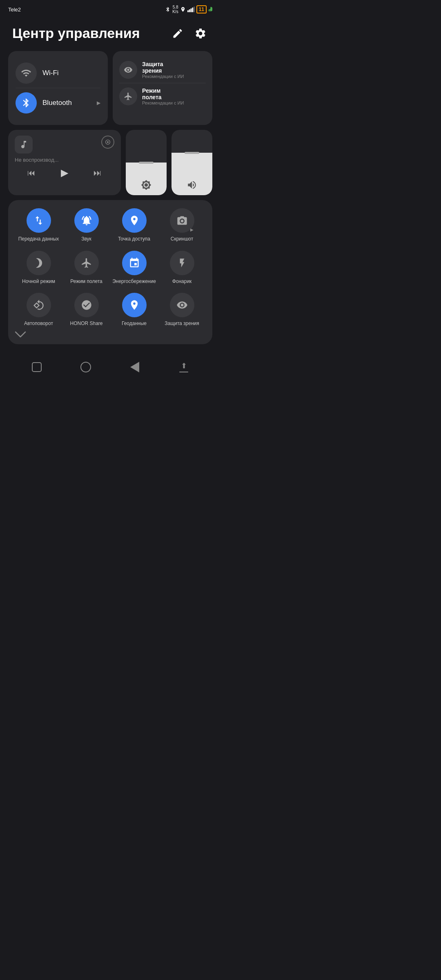 Image resolution: width=441 pixels, height=980 pixels. I want to click on wifi-tile: Wi-Fi, so click(58, 73).